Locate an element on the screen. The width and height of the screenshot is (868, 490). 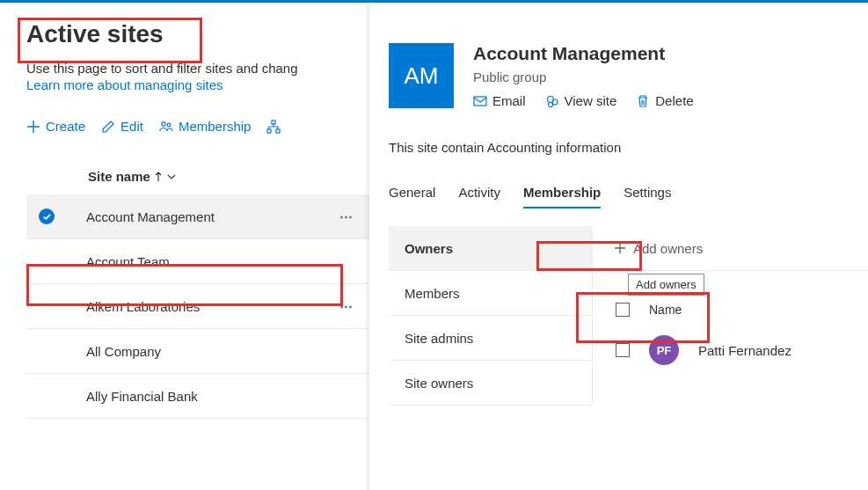
pencil-icon is located at coordinates (108, 127).